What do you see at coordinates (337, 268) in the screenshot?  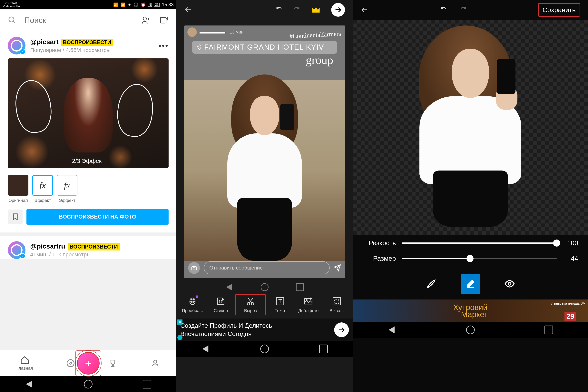 I see `story-send-icon` at bounding box center [337, 268].